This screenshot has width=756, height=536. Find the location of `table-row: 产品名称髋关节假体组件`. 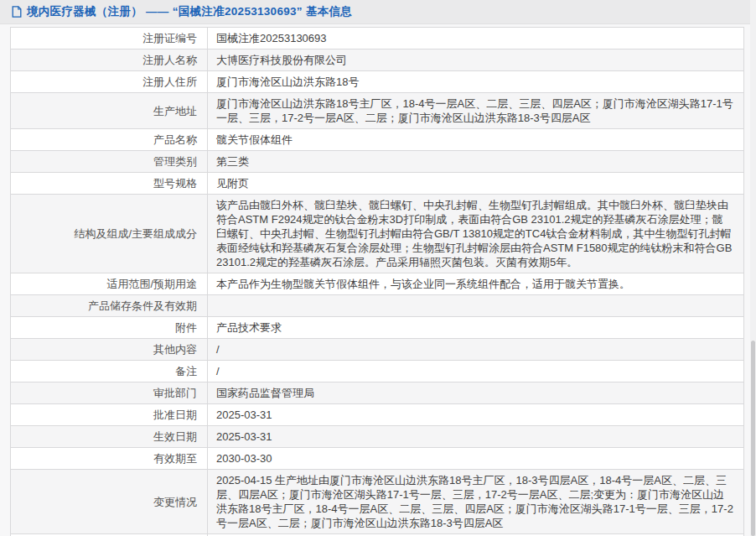

table-row: 产品名称髋关节假体组件 is located at coordinates (377, 140).